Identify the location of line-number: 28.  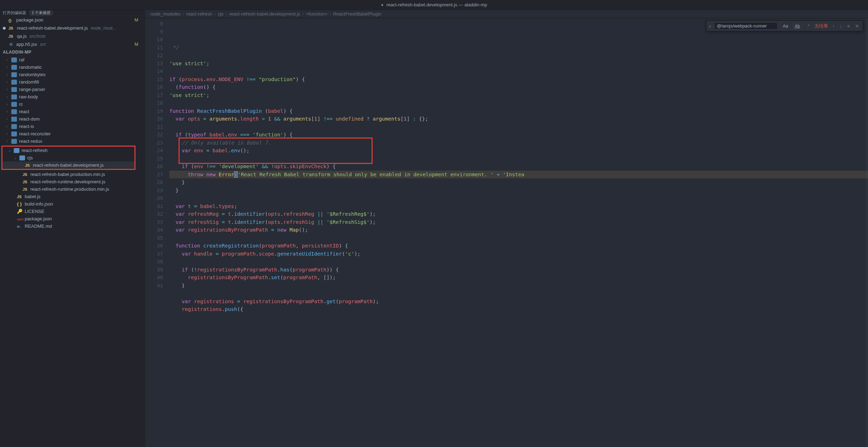
(154, 183).